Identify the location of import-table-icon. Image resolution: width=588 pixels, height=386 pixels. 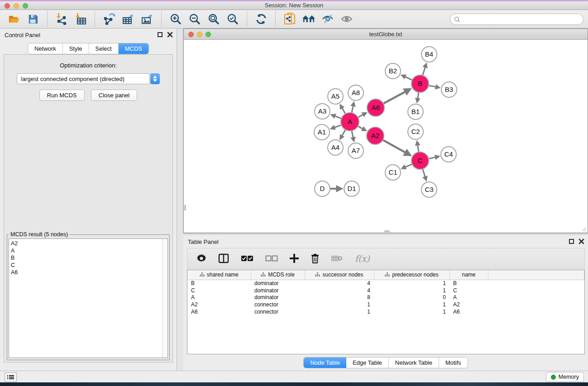
(81, 19).